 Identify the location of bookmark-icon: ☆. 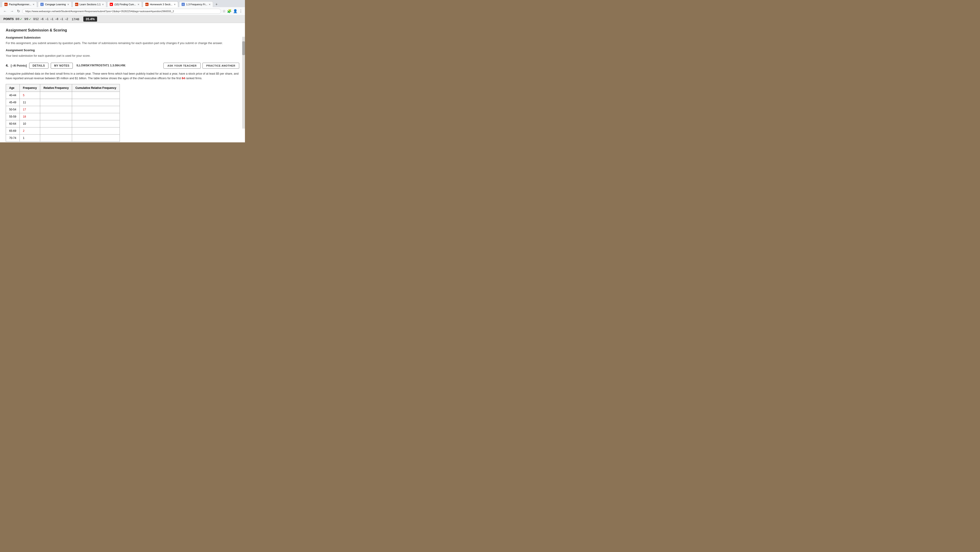
(224, 11).